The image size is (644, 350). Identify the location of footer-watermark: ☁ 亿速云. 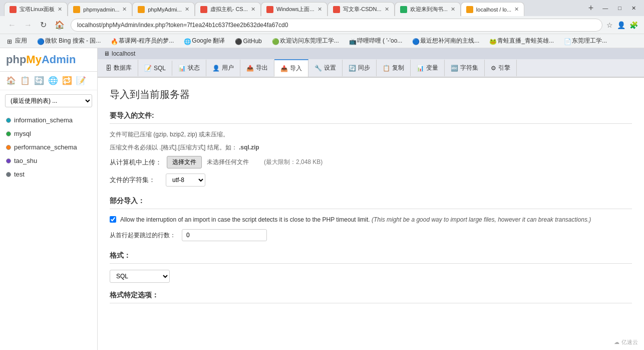
(626, 342).